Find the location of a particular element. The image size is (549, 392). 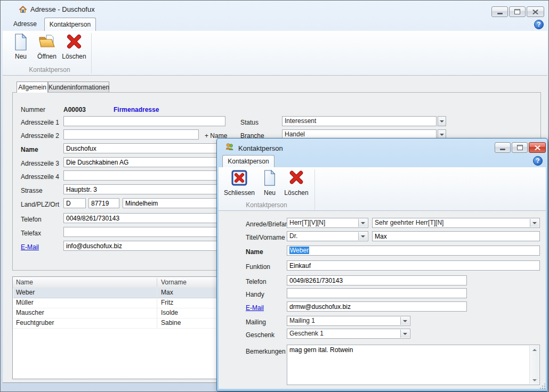

adresszeile4-input is located at coordinates (150, 176).